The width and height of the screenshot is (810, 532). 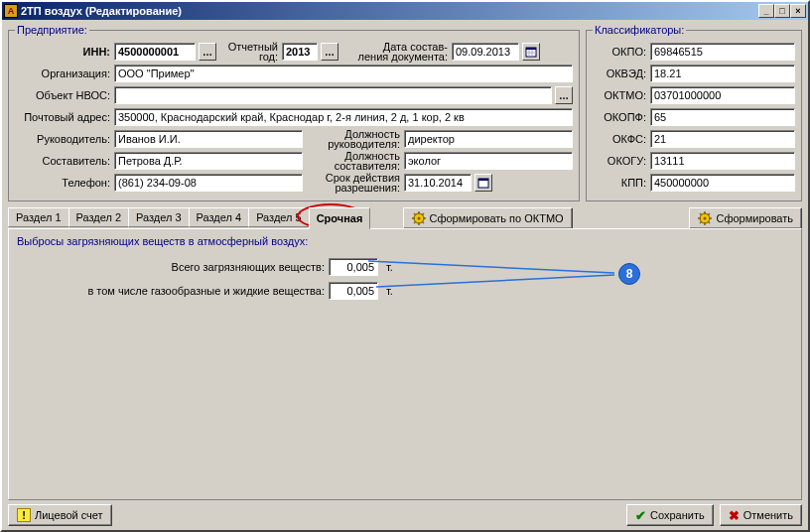 I want to click on close-button: ×, so click(x=798, y=11).